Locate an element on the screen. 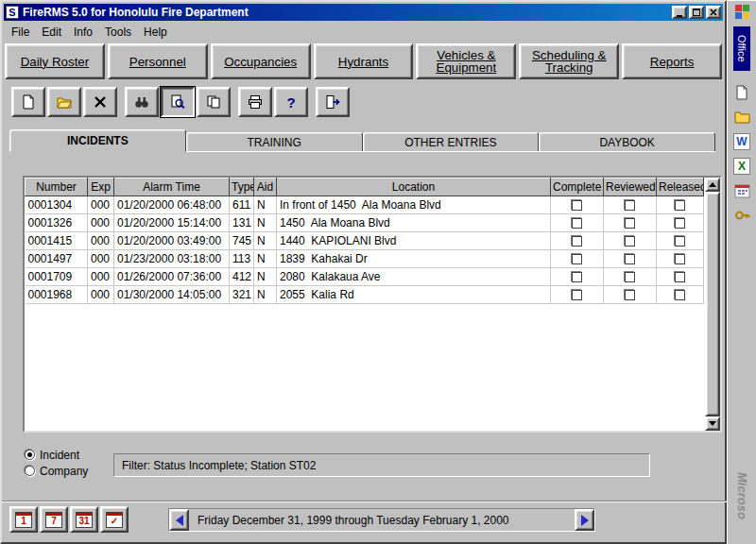  previous-period-button is located at coordinates (180, 519).